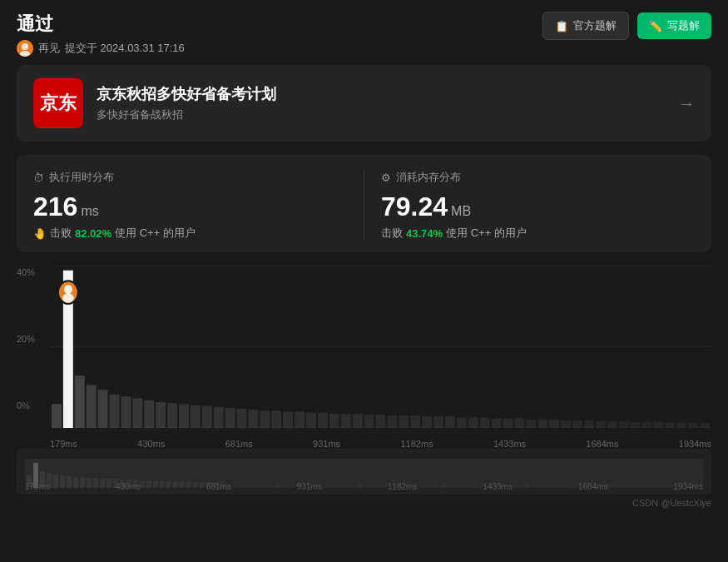  I want to click on banner-arrow: →, so click(686, 103).